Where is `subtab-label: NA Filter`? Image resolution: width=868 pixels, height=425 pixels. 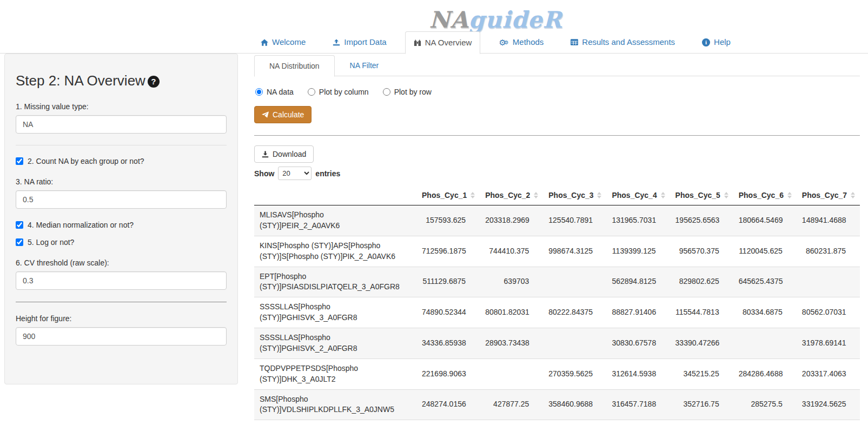 subtab-label: NA Filter is located at coordinates (365, 65).